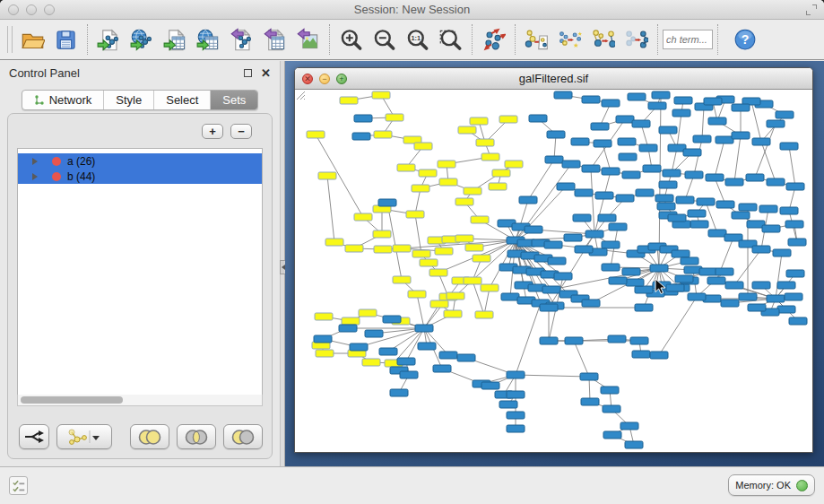 The height and width of the screenshot is (504, 824). Describe the element at coordinates (77, 437) in the screenshot. I see `yellow-network-icon` at that location.